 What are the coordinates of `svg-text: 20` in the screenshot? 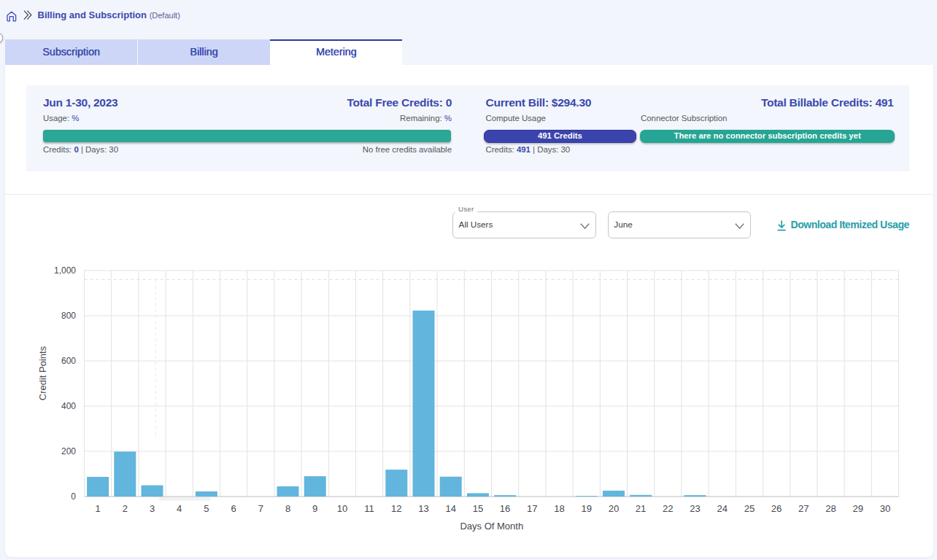 It's located at (614, 509).